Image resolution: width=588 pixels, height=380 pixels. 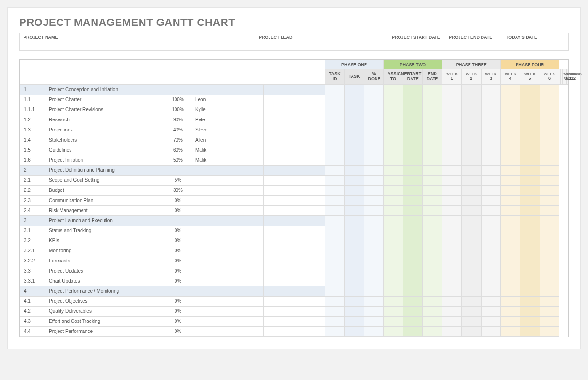 I want to click on cell-task-id: 1, so click(x=33, y=89).